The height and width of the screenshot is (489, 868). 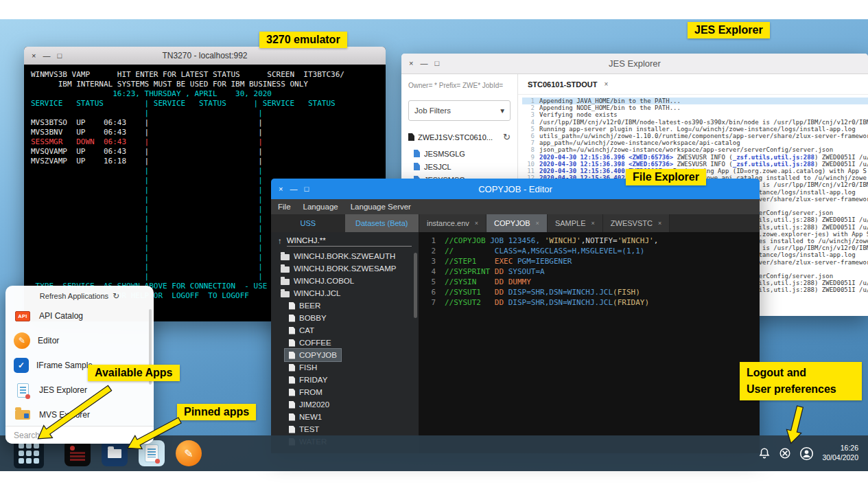 What do you see at coordinates (309, 429) in the screenshot?
I see `tree-item-label: TEST` at bounding box center [309, 429].